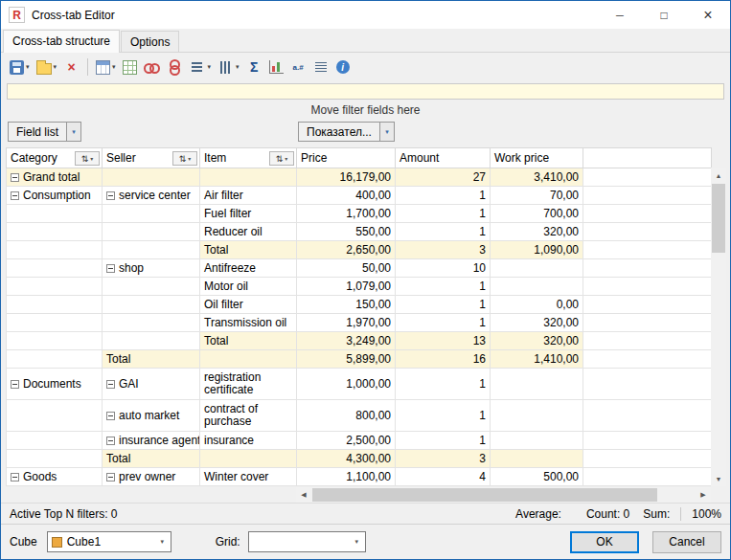 Image resolution: width=731 pixels, height=560 pixels. I want to click on delete-button: ×, so click(71, 67).